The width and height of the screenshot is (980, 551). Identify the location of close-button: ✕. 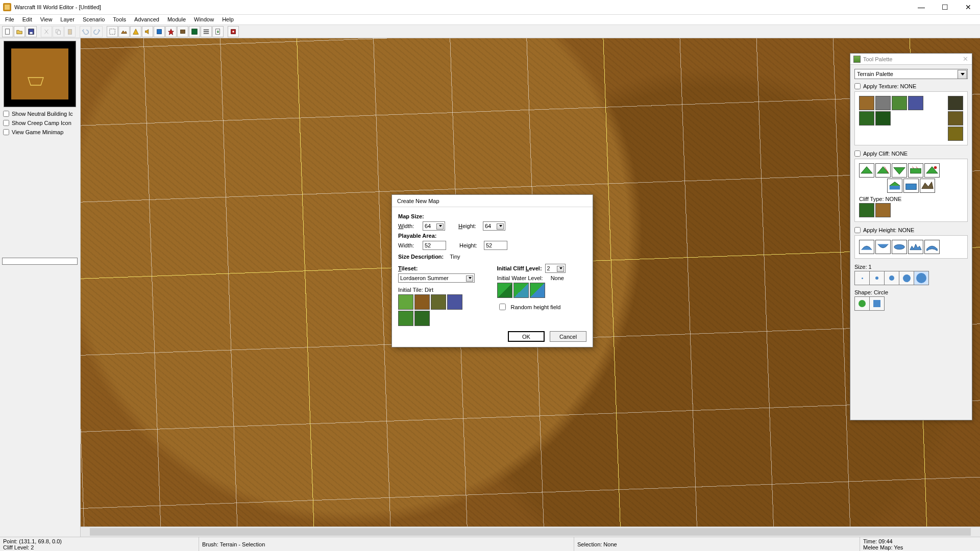
(968, 7).